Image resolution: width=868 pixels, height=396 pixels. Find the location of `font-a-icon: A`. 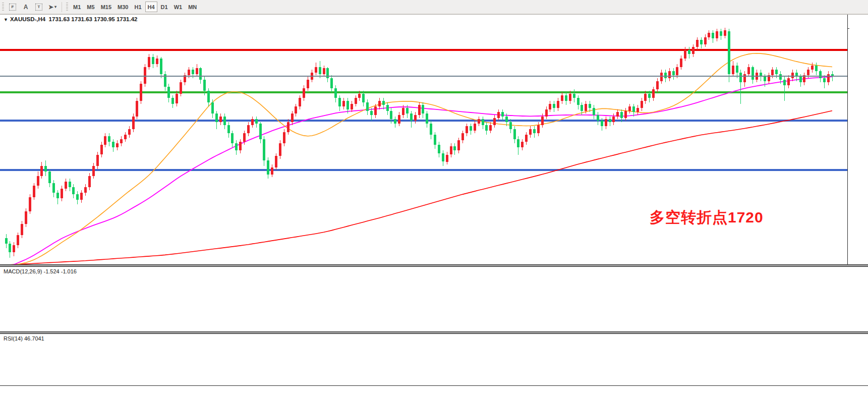

font-a-icon: A is located at coordinates (26, 7).